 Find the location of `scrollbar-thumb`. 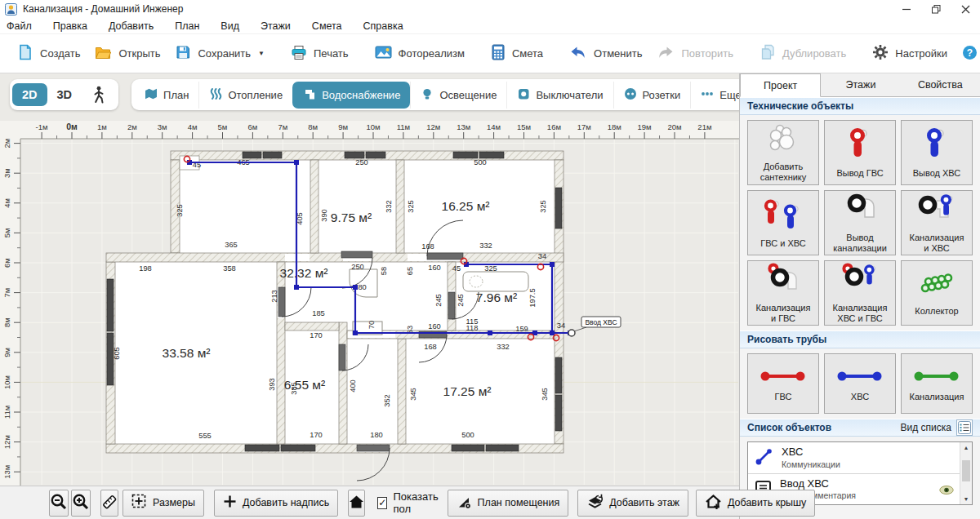

scrollbar-thumb is located at coordinates (966, 471).